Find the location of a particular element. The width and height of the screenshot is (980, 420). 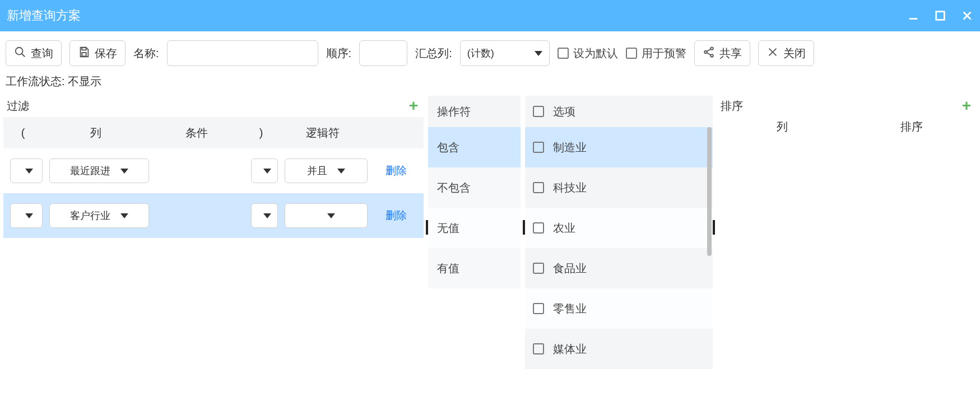

workflow-status-row: 工作流状态: 不显示 is located at coordinates (490, 84).